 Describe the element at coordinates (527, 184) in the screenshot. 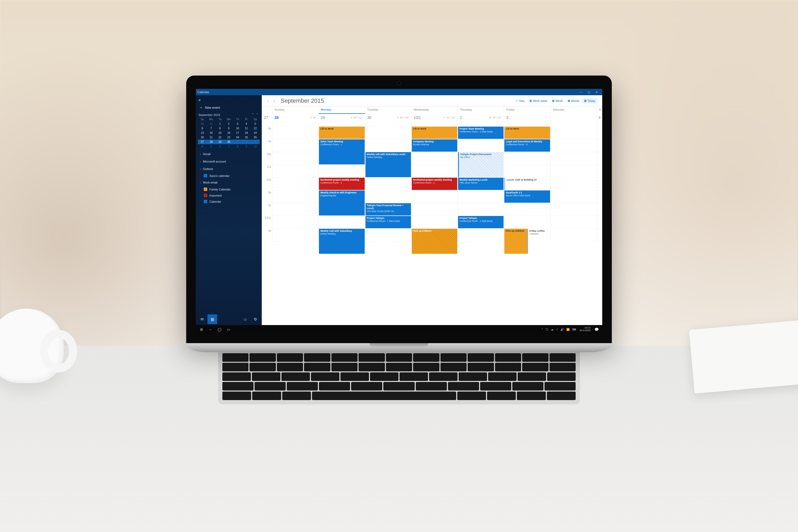

I see `calendar-event: Lunch; Cafe at Building 37` at that location.